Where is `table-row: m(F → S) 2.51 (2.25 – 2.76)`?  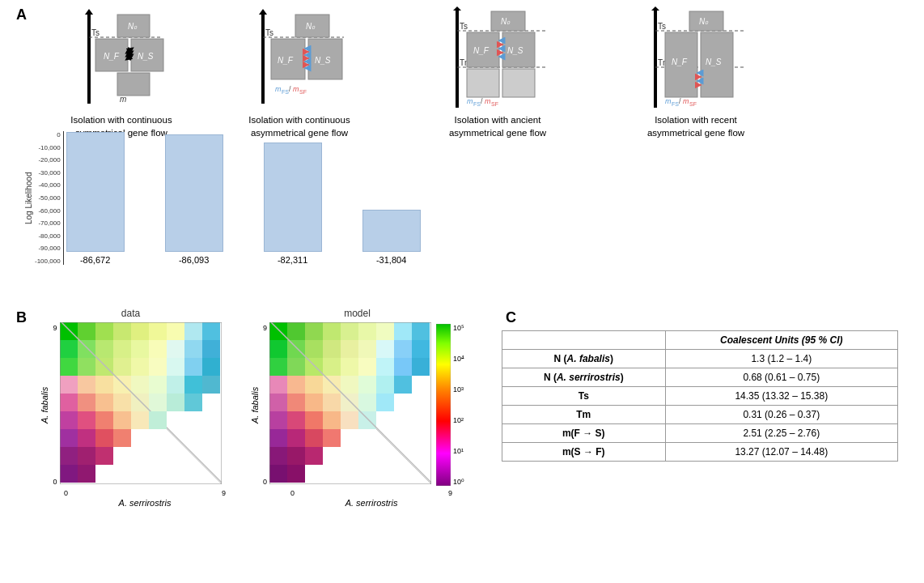 table-row: m(F → S) 2.51 (2.25 – 2.76) is located at coordinates (701, 434).